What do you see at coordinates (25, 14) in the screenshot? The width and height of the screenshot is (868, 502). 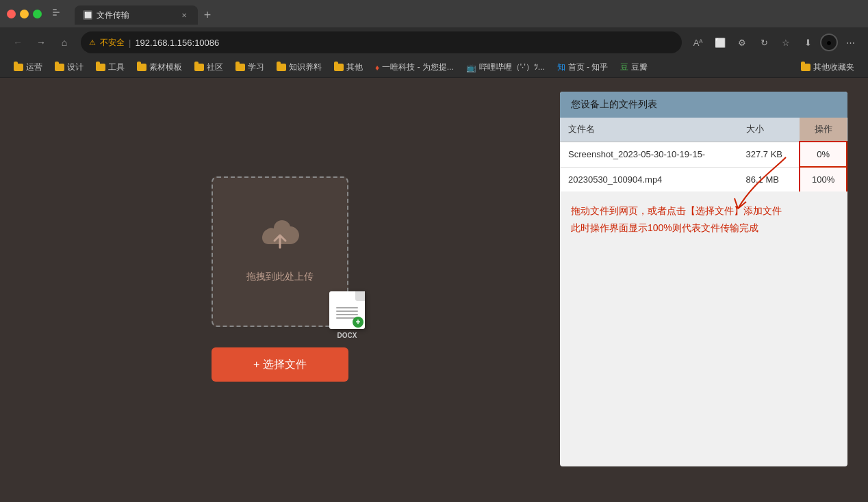 I see `window-controls` at bounding box center [25, 14].